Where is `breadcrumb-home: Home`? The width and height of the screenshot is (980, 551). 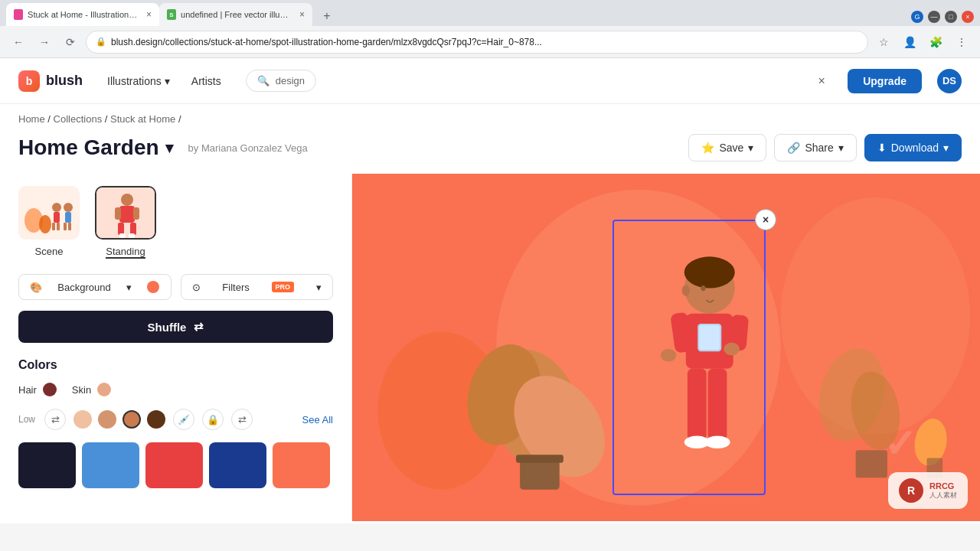
breadcrumb-home: Home is located at coordinates (32, 119).